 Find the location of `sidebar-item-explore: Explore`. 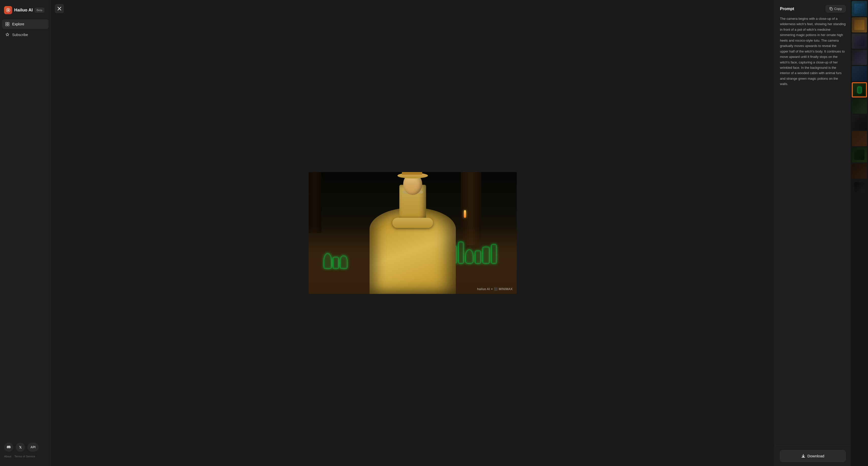

sidebar-item-explore: Explore is located at coordinates (25, 24).